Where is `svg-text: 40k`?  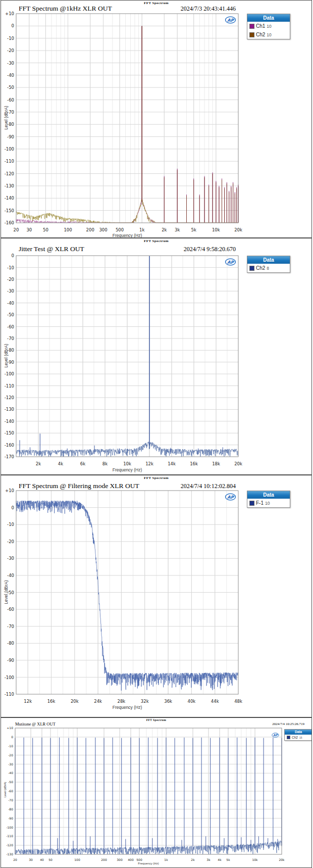
svg-text: 40k is located at coordinates (192, 701).